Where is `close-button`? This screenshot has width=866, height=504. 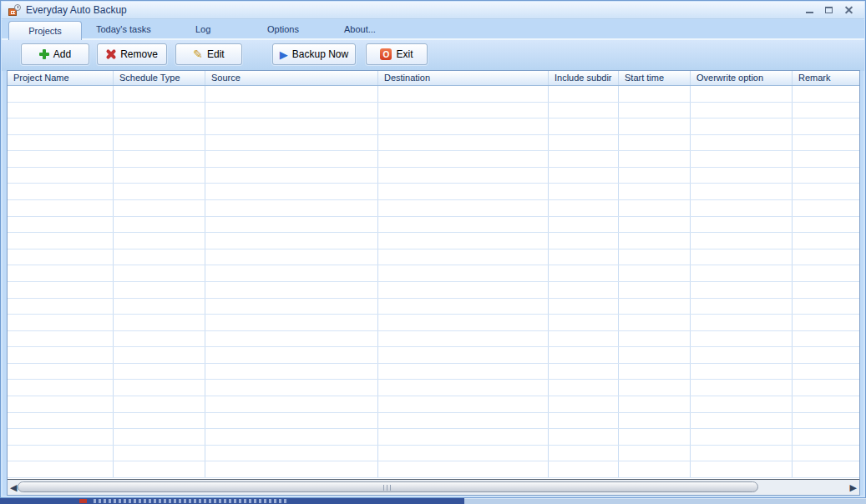
close-button is located at coordinates (848, 10).